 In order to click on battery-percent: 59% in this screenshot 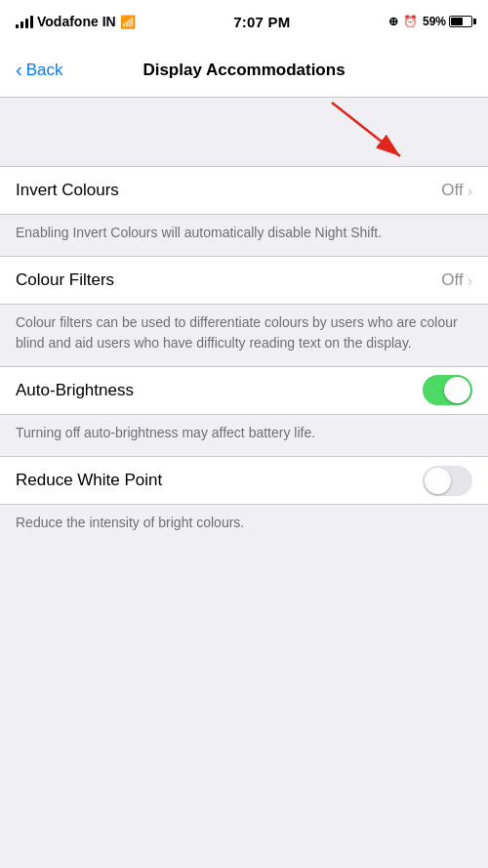, I will do `click(434, 21)`.